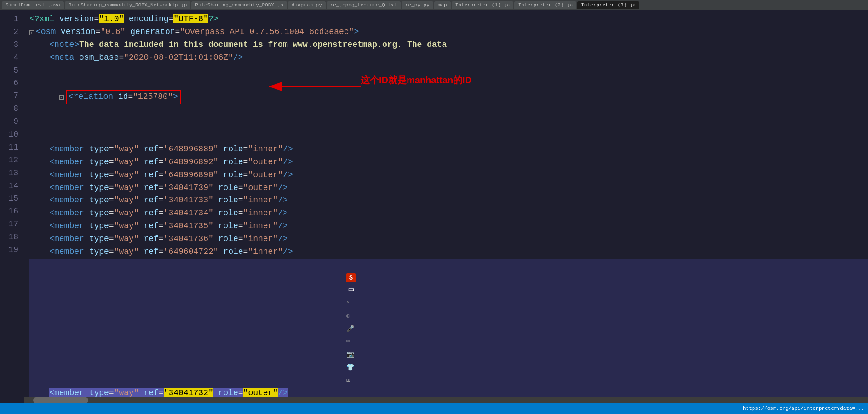  I want to click on ln-15: 15, so click(12, 199).